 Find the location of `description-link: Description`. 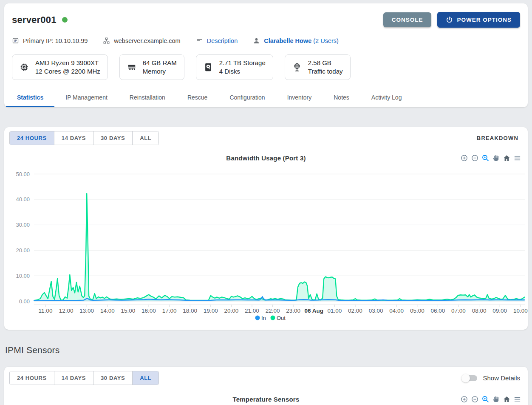

description-link: Description is located at coordinates (217, 41).